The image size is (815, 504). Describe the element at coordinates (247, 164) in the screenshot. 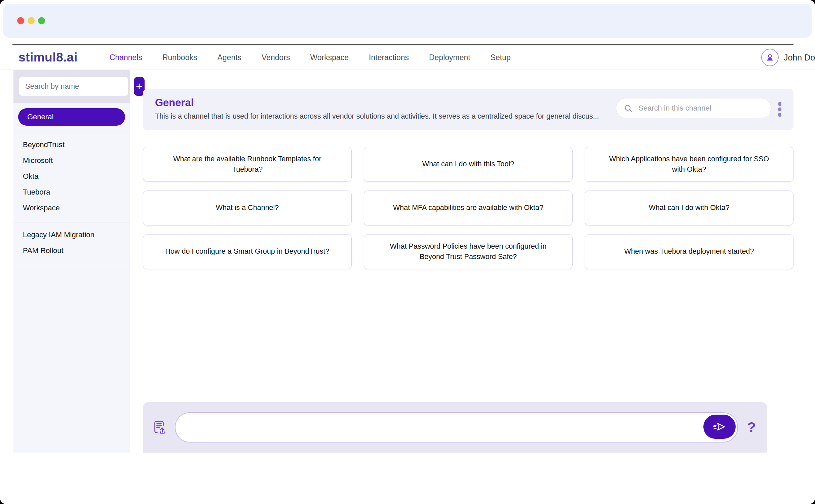

I see `suggestion-card: What are the available Runbook Templates…` at that location.